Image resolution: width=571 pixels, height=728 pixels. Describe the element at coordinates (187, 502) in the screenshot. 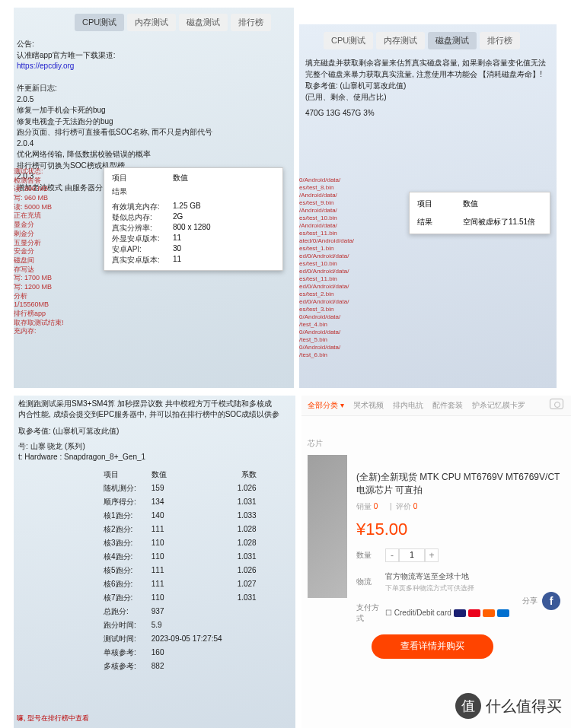

I see `table-row: 顺序得分:1341.031` at that location.